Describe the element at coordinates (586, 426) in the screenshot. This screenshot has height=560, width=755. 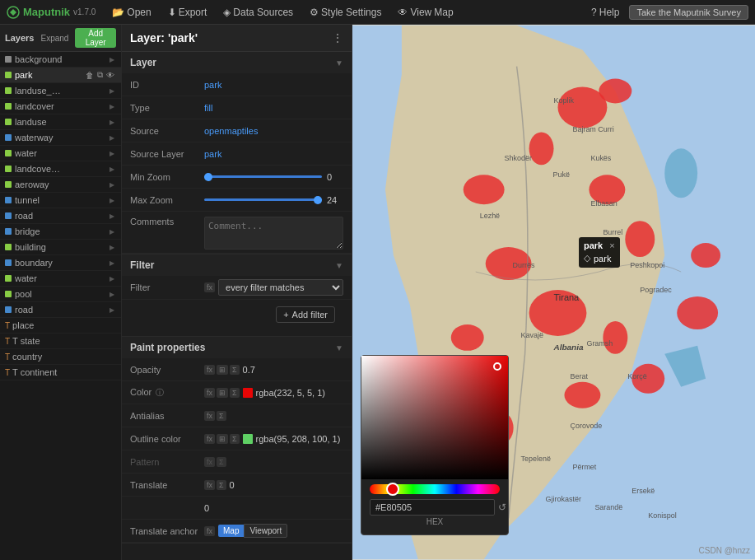
I see `svg-text: Çorovode` at that location.